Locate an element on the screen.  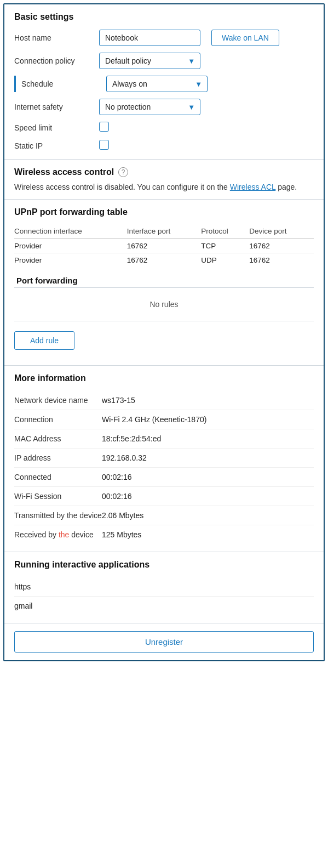
network-device-name-value: ws173-15 is located at coordinates (118, 400).